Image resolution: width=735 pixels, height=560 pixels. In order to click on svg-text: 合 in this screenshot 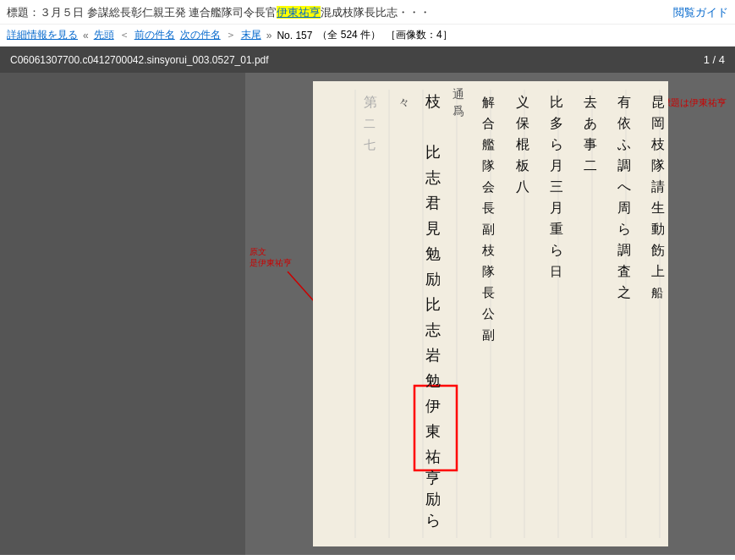, I will do `click(489, 124)`.